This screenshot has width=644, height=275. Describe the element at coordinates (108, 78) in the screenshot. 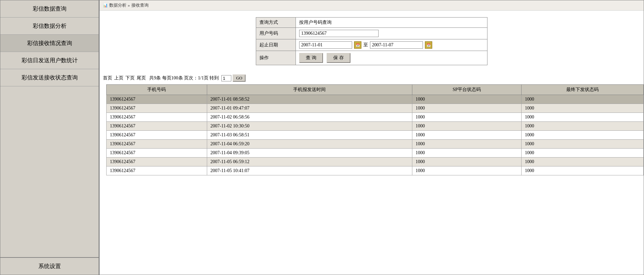

I see `first-page-link: 首页` at that location.